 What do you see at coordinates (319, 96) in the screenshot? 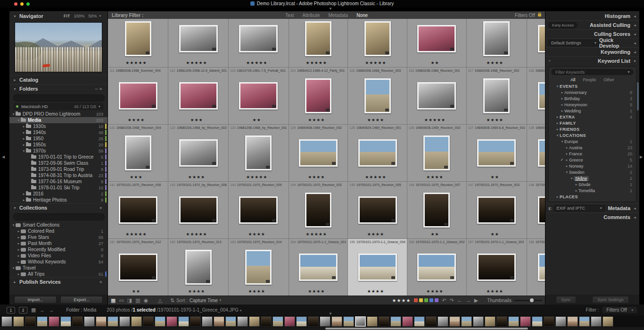
I see `photo-cell: 11419650412-1965-4-12_Party_001★★★★ ·` at bounding box center [319, 96].